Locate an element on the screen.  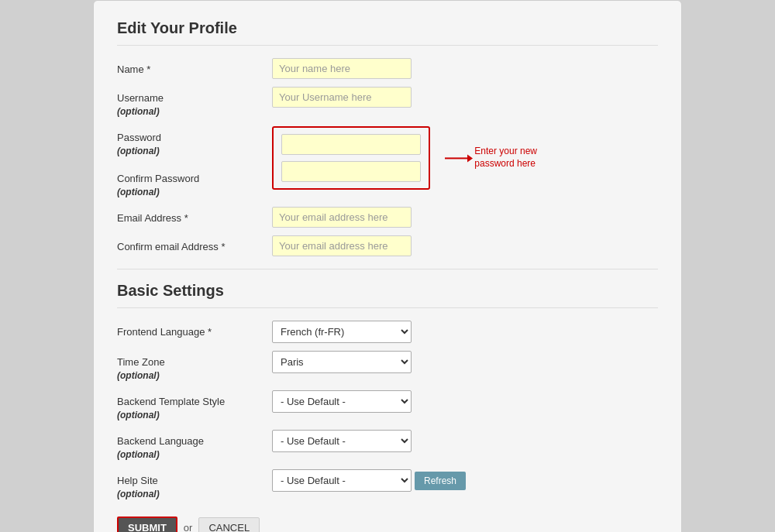
arrow-line is located at coordinates (456, 158).